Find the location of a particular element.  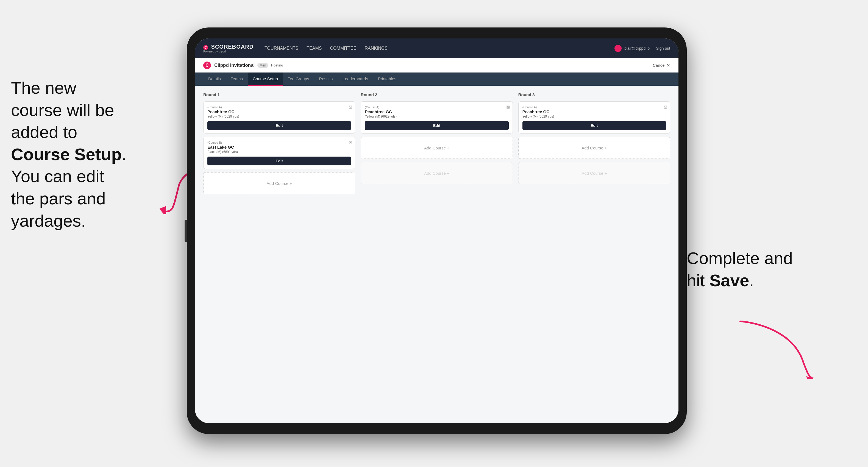

tab-course-setup: Course Setup is located at coordinates (266, 79).